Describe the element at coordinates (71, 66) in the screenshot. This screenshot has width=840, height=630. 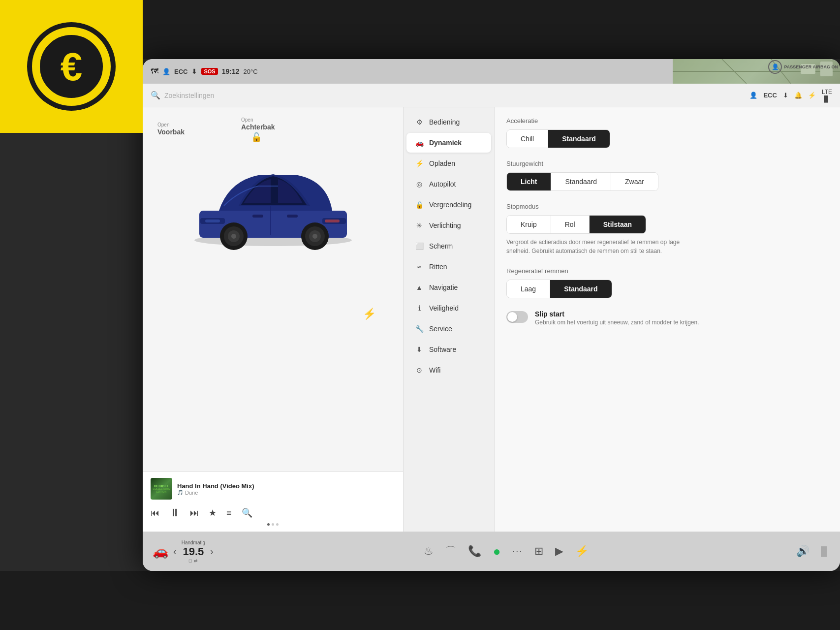
I see `logo-area: €` at that location.